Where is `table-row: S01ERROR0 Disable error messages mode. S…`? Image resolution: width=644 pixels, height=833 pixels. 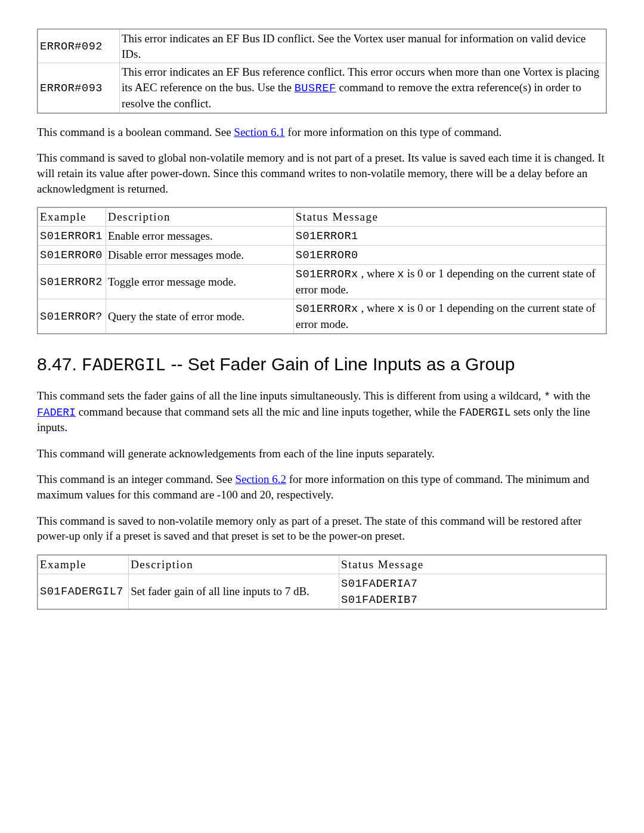 table-row: S01ERROR0 Disable error messages mode. S… is located at coordinates (322, 255).